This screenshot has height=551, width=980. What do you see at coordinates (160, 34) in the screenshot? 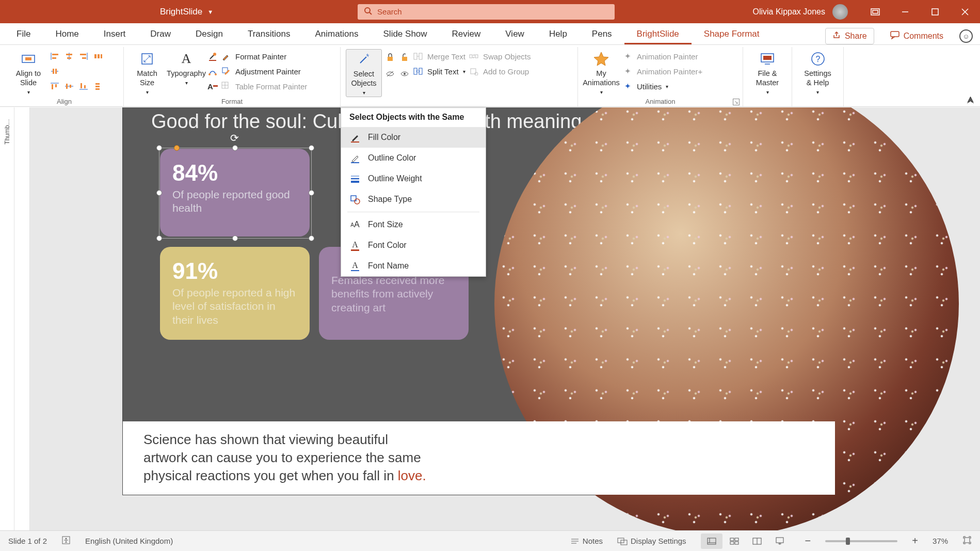
I see `tab-draw: Draw` at bounding box center [160, 34].